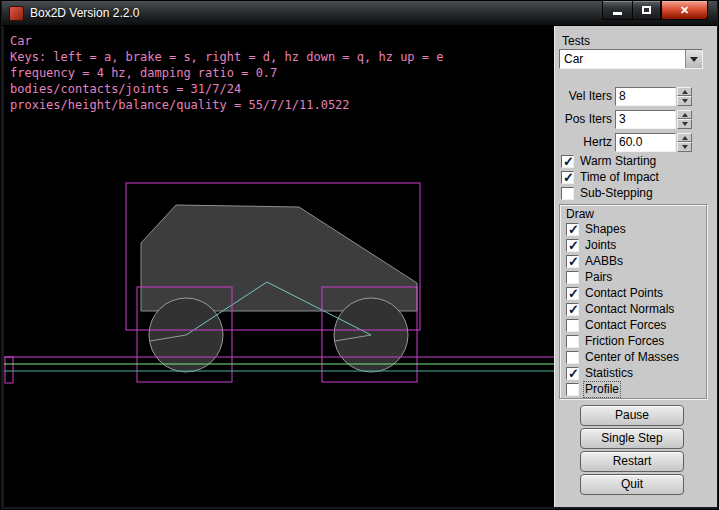 Image resolution: width=719 pixels, height=510 pixels. Describe the element at coordinates (576, 41) in the screenshot. I see `tests-label: Tests` at that location.